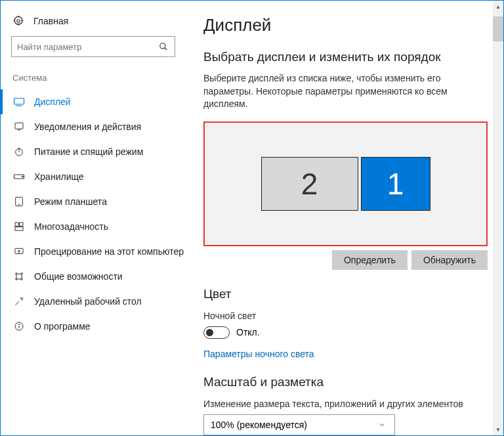 The image size is (504, 436). Describe the element at coordinates (18, 21) in the screenshot. I see `gear-icon` at that location.